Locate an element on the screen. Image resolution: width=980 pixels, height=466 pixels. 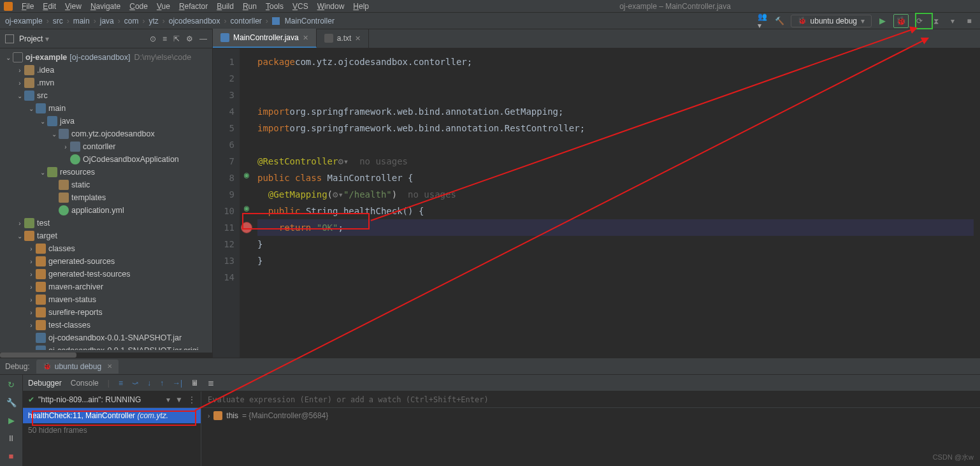
tree-item: ›maven-archiver is located at coordinates (106, 287).